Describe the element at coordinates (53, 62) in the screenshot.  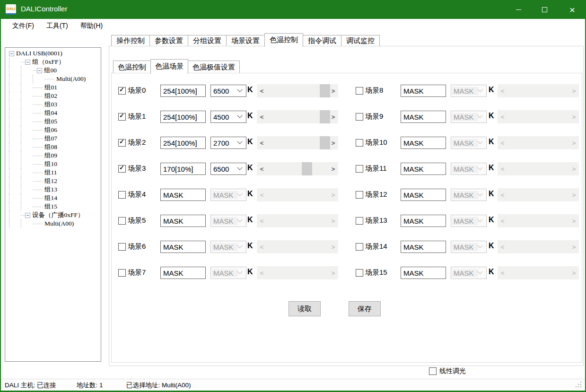
I see `tree-node-1: 组（0xFF）` at that location.